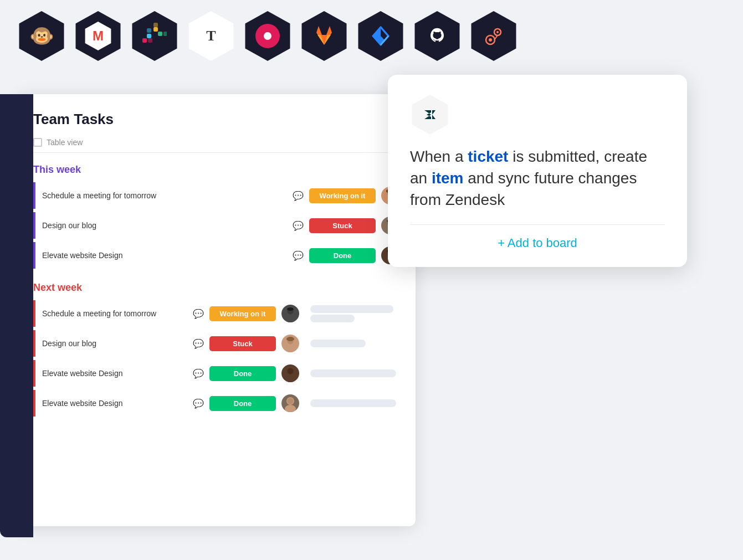 The image size is (743, 560). What do you see at coordinates (494, 36) in the screenshot?
I see `hubspot-icon` at bounding box center [494, 36].